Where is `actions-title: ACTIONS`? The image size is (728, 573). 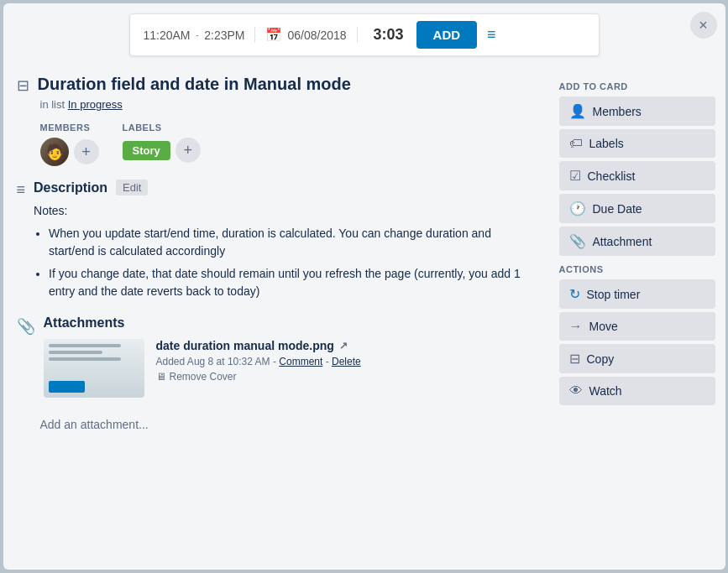 actions-title: ACTIONS is located at coordinates (637, 269).